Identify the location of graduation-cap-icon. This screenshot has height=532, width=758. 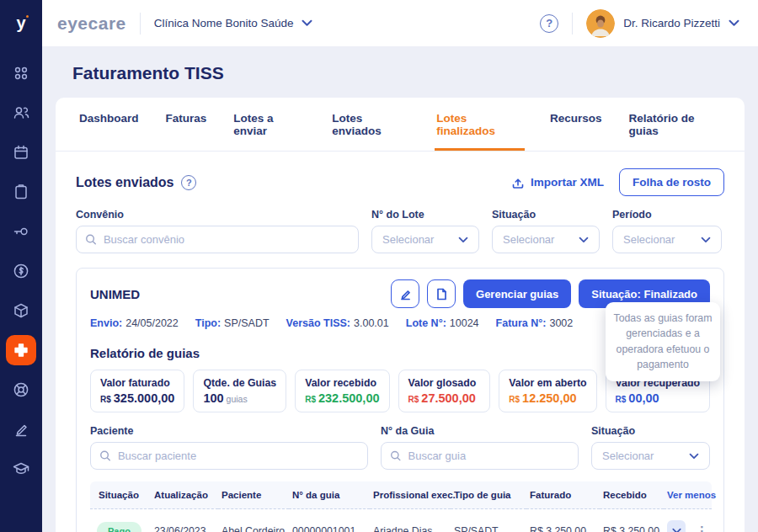
(21, 469).